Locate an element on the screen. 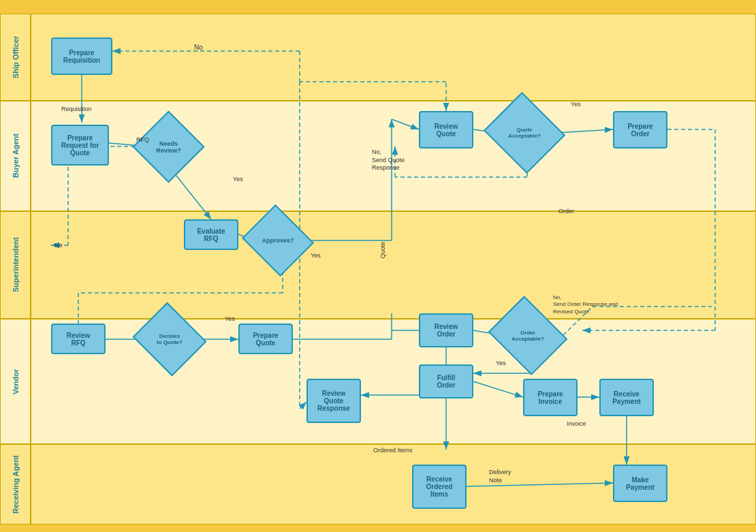 This screenshot has height=532, width=756. diamond-order-acceptable: OrderAcceptable? is located at coordinates (528, 335).